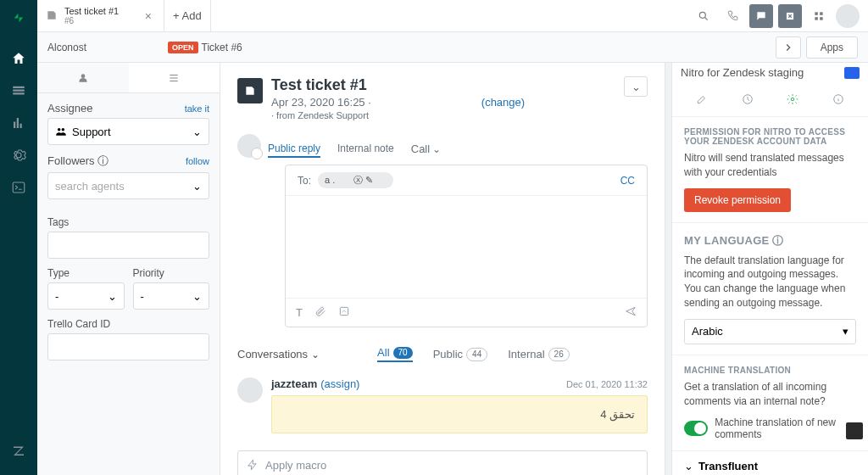  I want to click on next-ticket-button, so click(788, 48).